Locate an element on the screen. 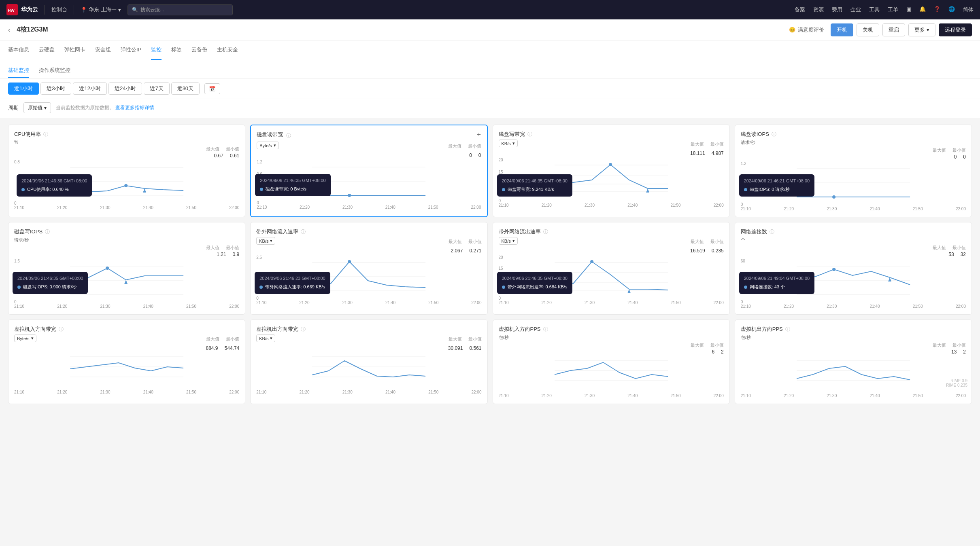 Image resolution: width=980 pixels, height=546 pixels. nav-link-enterprise: 企业 is located at coordinates (856, 10).